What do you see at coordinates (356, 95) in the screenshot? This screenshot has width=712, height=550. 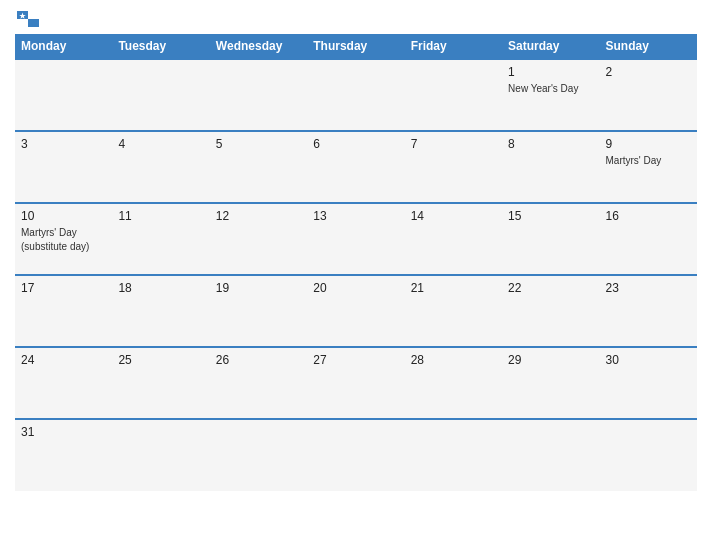 I see `calendar-week-row: 1New Year's Day2` at bounding box center [356, 95].